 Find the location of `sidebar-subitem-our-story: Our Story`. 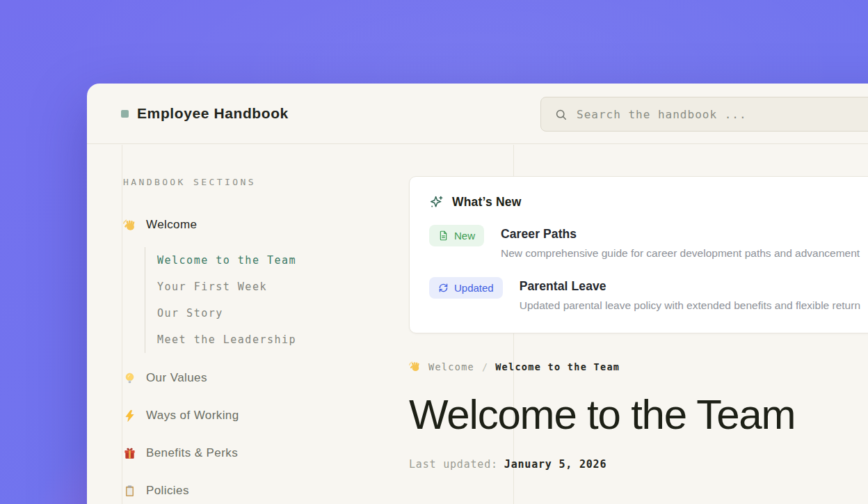

sidebar-subitem-our-story: Our Story is located at coordinates (287, 313).